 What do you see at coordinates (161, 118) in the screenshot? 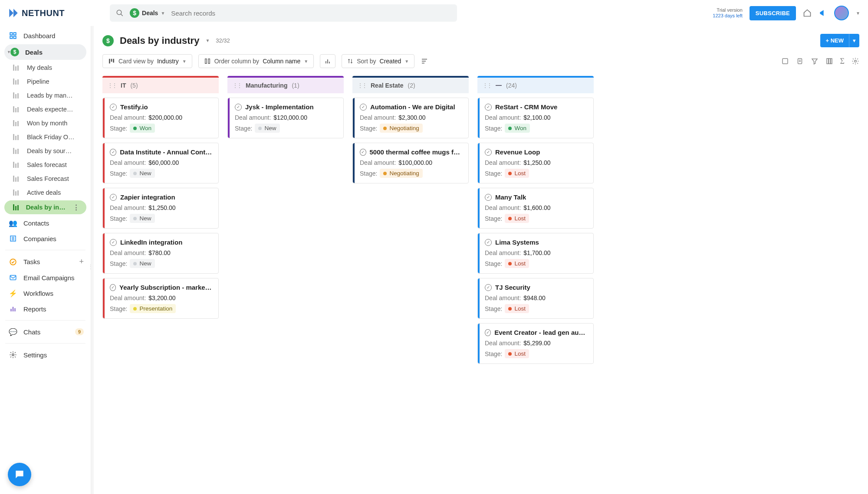
I see `deal-card: ✓Testify.ioDeal amount: $200,000.00Stage…` at bounding box center [161, 118].